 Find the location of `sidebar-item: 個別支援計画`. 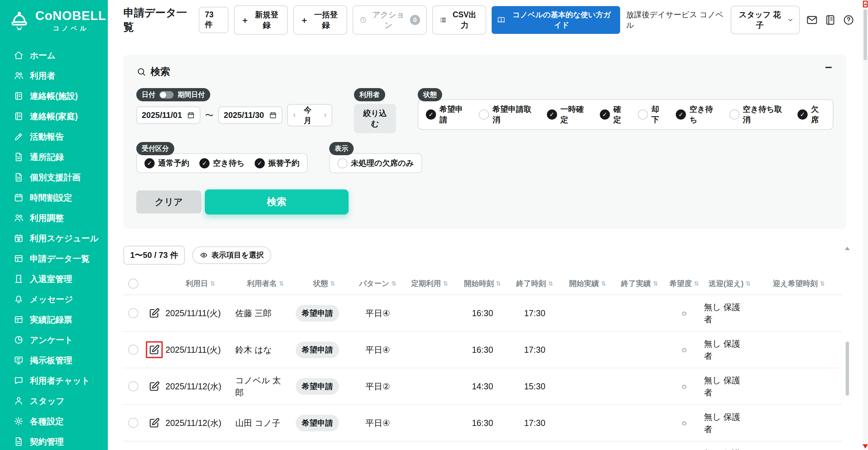

sidebar-item: 個別支援計画 is located at coordinates (54, 177).